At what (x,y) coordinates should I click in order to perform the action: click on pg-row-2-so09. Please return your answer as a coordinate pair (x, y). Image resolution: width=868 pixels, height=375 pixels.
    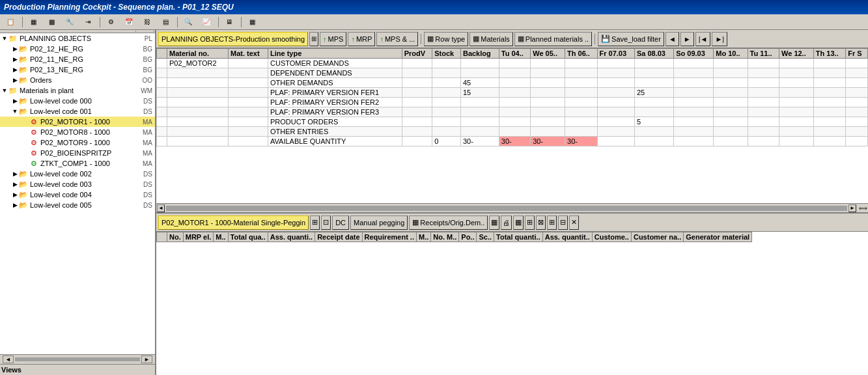
    Looking at the image, I should click on (694, 83).